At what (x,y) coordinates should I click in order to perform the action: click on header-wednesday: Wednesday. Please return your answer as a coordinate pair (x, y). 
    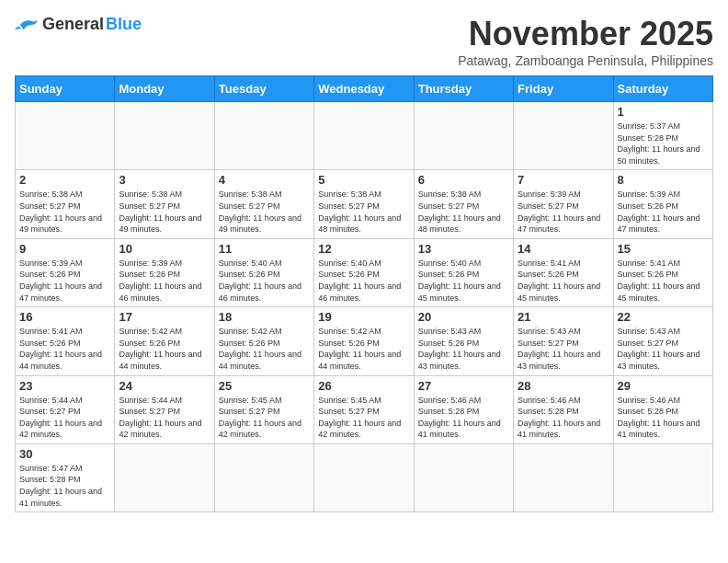
    Looking at the image, I should click on (364, 89).